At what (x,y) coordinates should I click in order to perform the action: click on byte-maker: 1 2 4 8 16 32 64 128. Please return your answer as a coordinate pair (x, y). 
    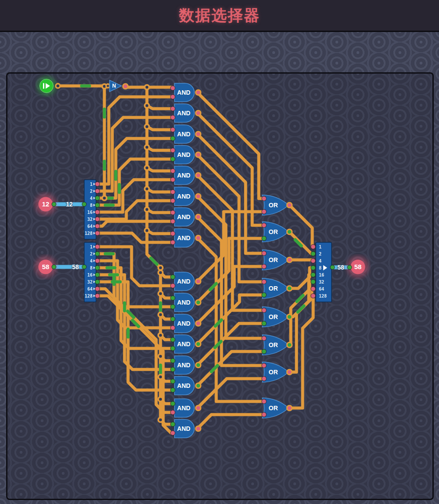
    Looking at the image, I should click on (323, 272).